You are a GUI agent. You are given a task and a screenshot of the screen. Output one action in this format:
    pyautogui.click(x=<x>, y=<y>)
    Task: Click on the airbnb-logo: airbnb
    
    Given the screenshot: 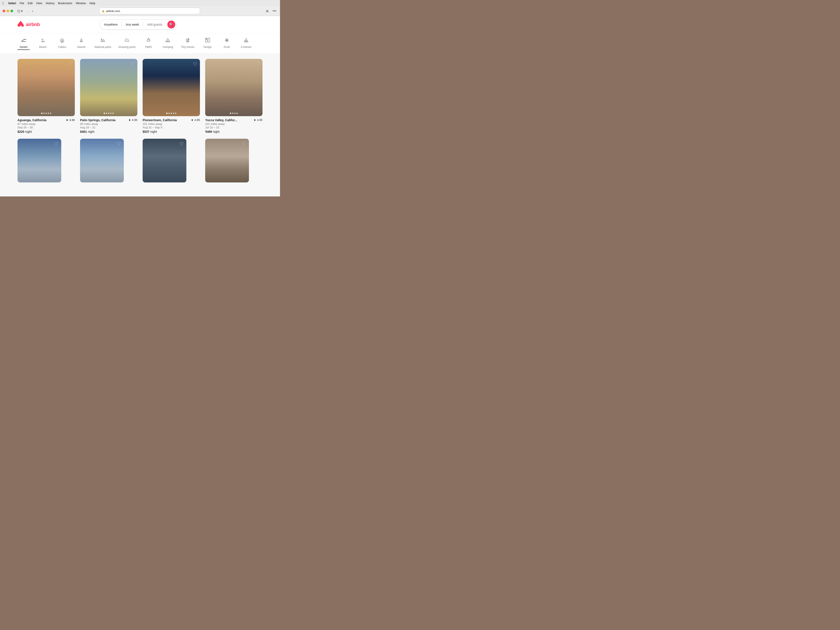 What is the action you would take?
    pyautogui.click(x=29, y=25)
    